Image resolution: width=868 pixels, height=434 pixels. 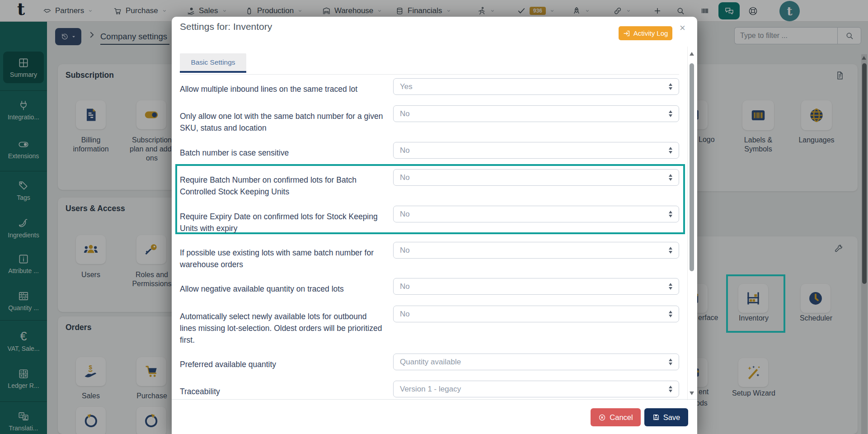 I want to click on setting-label: Require Expiry Date on confirmed lots fo…, so click(x=282, y=222).